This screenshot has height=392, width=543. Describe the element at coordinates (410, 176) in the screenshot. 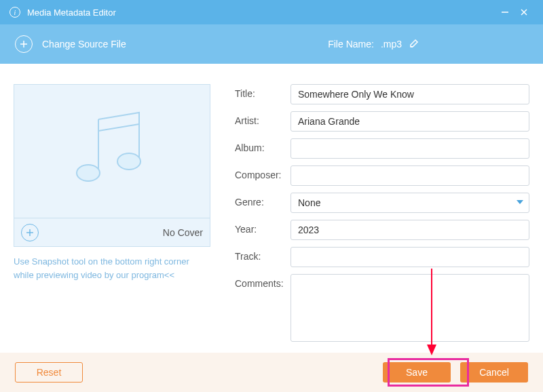

I see `composer-input` at that location.